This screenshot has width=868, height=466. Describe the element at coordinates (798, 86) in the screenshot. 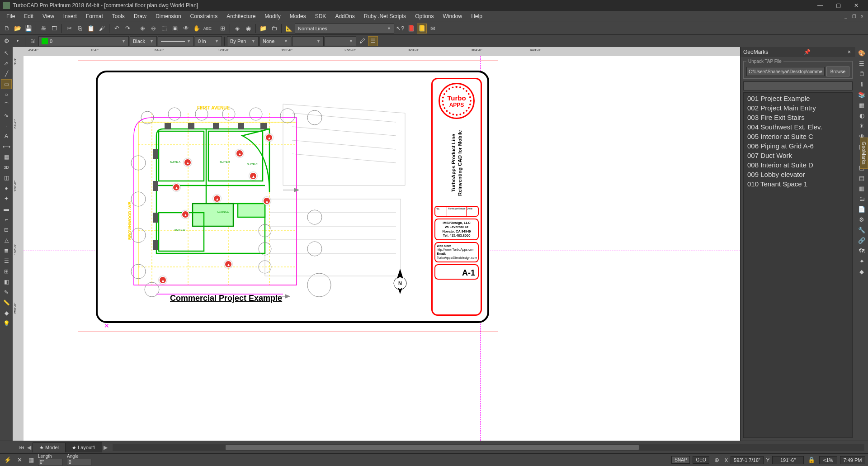

I see `geomarks-search-input` at that location.